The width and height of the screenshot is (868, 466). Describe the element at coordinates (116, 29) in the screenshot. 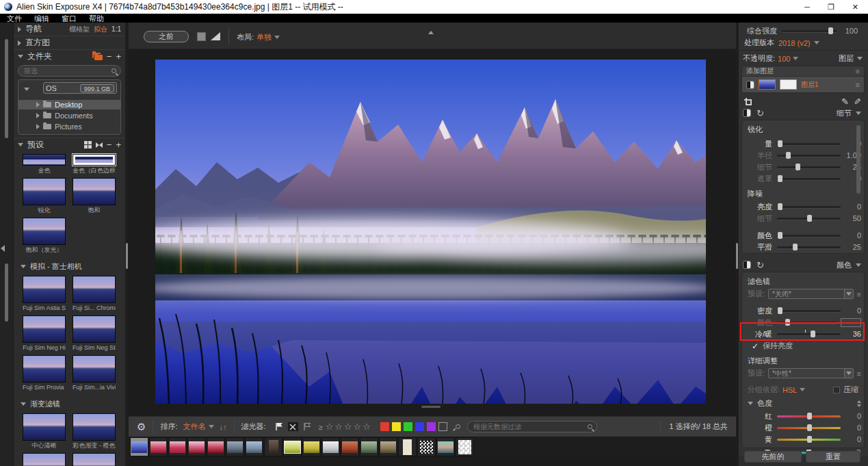

I see `nav-1to1-mode: 1:1` at that location.